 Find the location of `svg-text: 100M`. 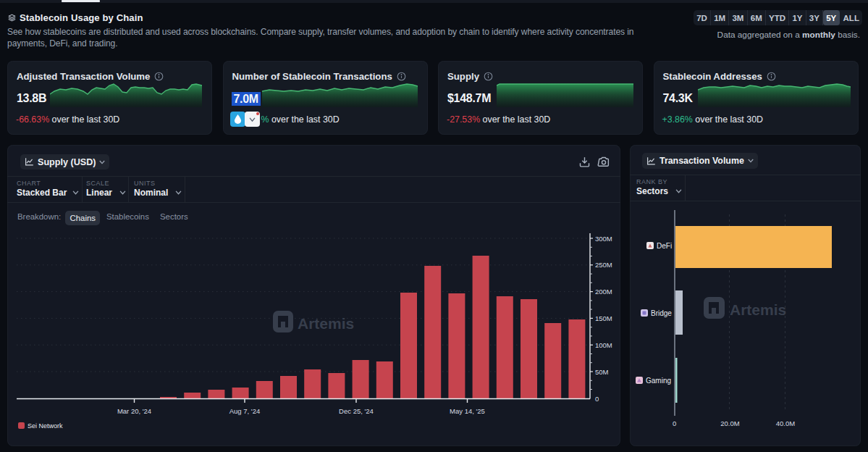

svg-text: 100M is located at coordinates (604, 345).